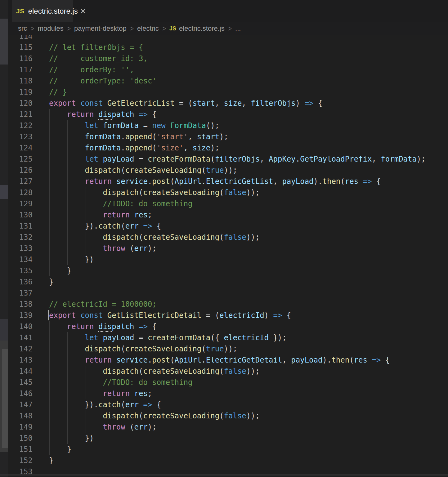  I want to click on code-line-119: 119// }, so click(224, 92).